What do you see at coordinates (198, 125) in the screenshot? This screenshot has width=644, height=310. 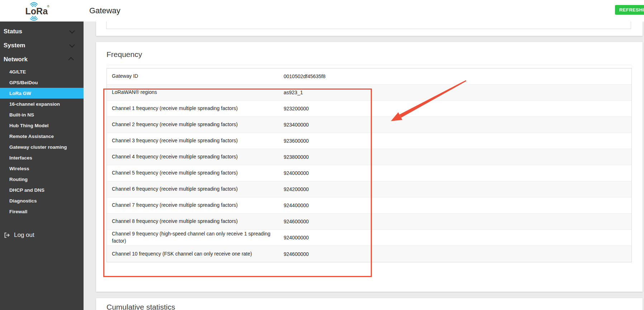 I see `row-label: Channel 2 frequency (receive multiple sp…` at bounding box center [198, 125].